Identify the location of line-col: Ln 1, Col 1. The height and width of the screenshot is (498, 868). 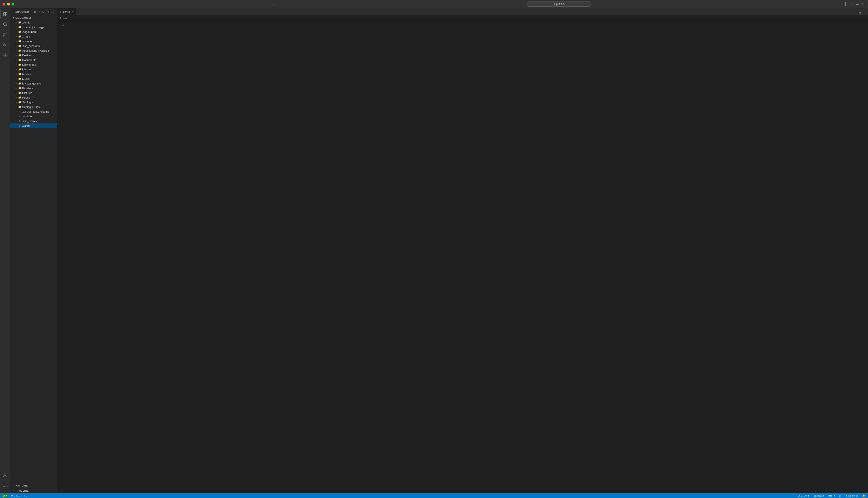
(803, 496).